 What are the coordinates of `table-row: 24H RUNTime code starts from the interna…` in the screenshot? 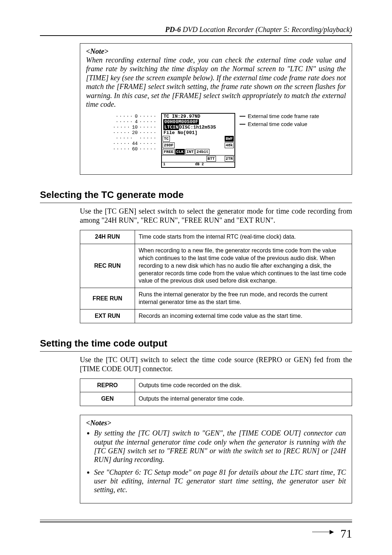 It's located at (216, 237).